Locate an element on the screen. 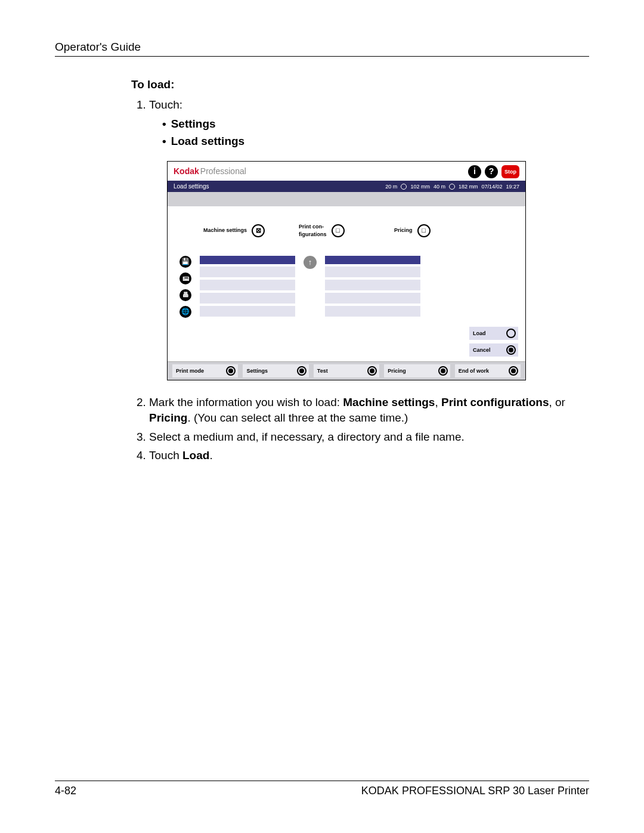 Image resolution: width=644 pixels, height=833 pixels. device-title: Load settings is located at coordinates (191, 187).